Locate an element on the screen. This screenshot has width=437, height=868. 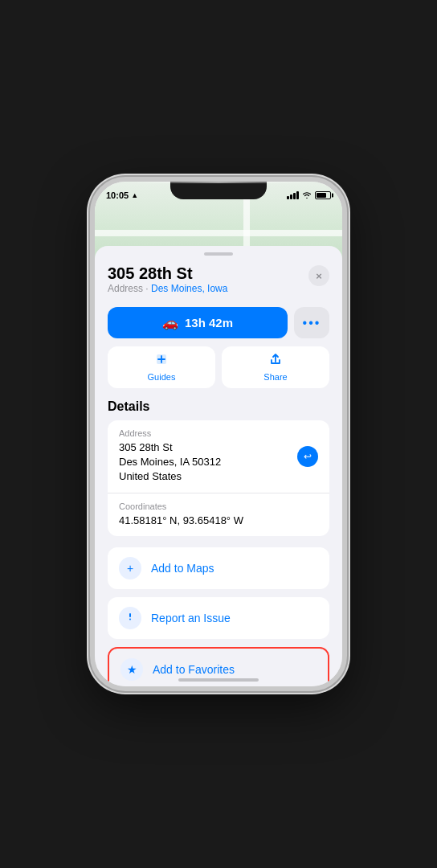
add-to-favorites-label: Add to Favorites is located at coordinates (194, 669).